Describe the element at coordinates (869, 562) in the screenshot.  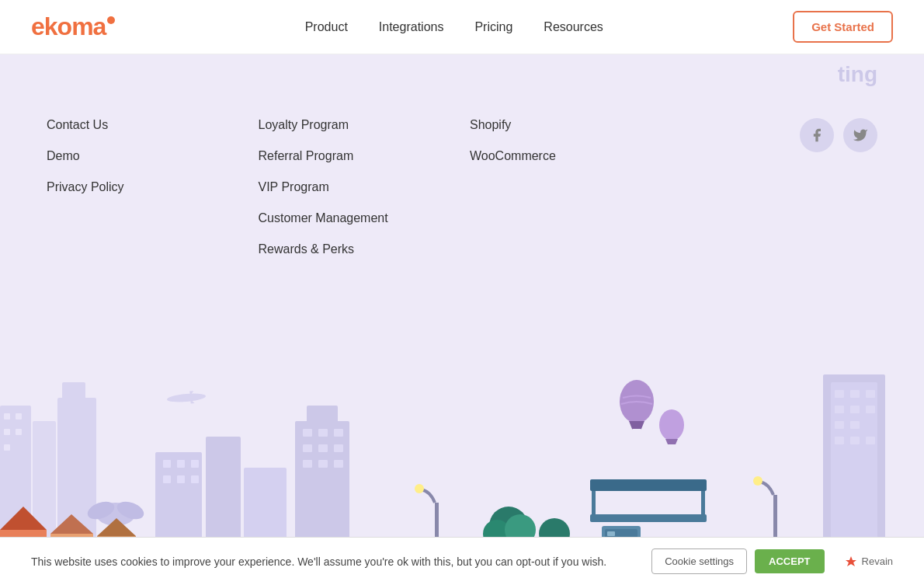
I see `revain-badge: Revain` at that location.